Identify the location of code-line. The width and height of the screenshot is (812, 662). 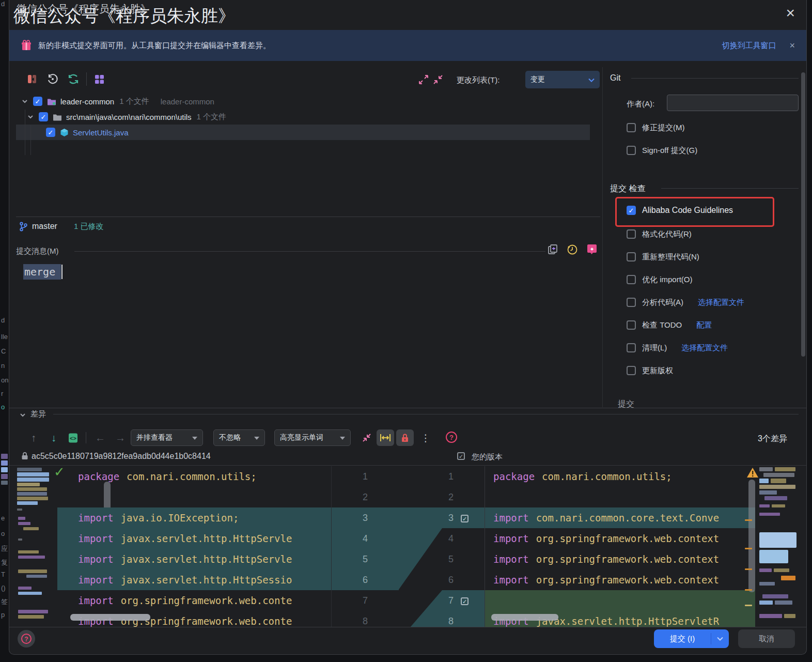
(620, 601).